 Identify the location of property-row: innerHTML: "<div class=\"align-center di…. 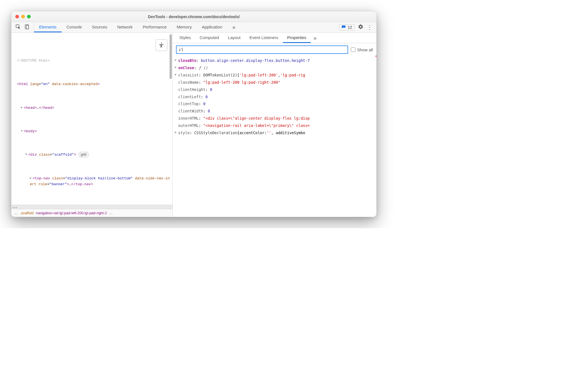
(275, 119).